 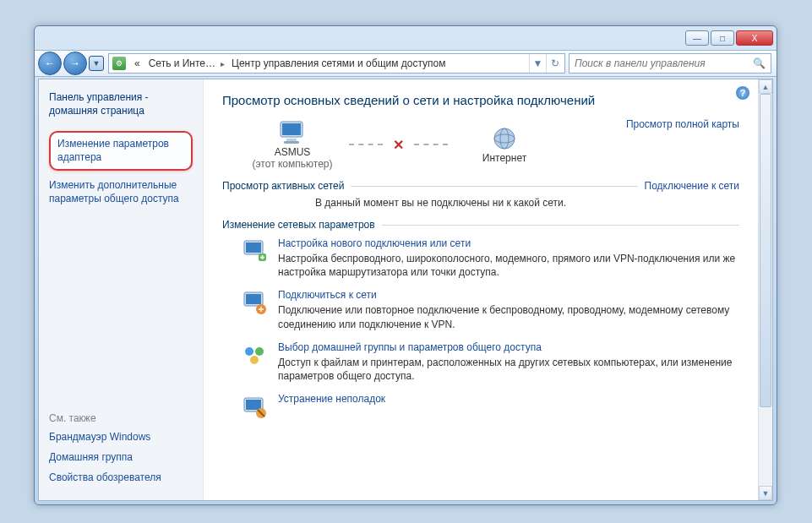 I want to click on node-sub: (этот компьютер), so click(x=292, y=164).